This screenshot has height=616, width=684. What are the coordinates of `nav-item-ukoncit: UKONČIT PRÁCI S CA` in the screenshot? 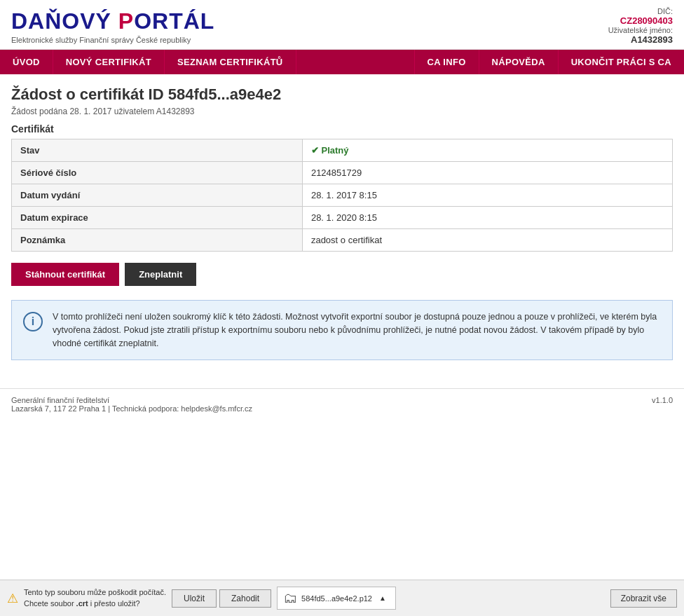 It's located at (621, 62).